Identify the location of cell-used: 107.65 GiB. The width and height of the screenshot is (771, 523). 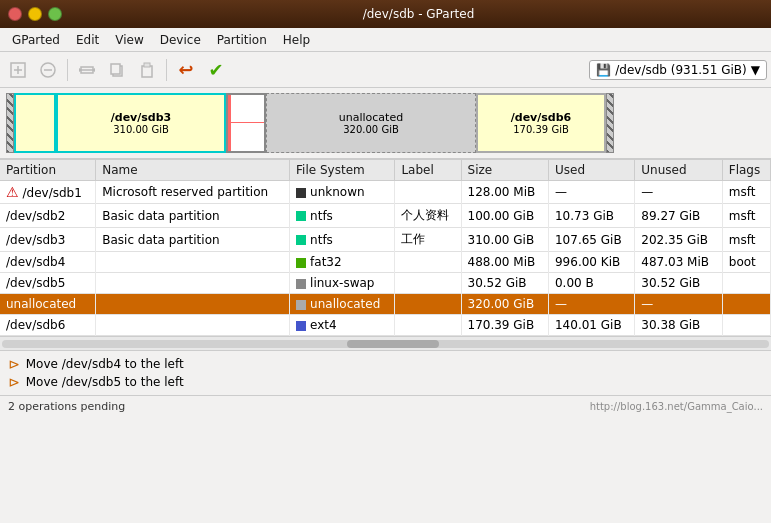
(591, 240).